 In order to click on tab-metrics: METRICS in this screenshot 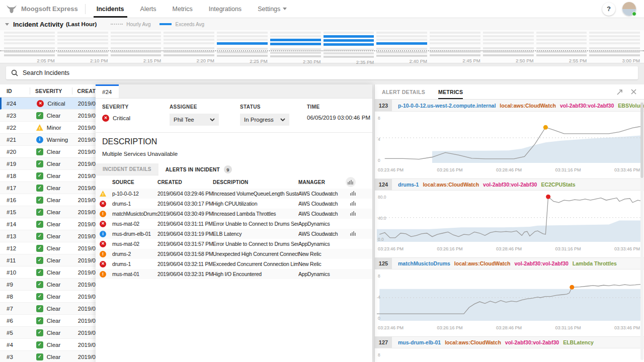, I will do `click(451, 92)`.